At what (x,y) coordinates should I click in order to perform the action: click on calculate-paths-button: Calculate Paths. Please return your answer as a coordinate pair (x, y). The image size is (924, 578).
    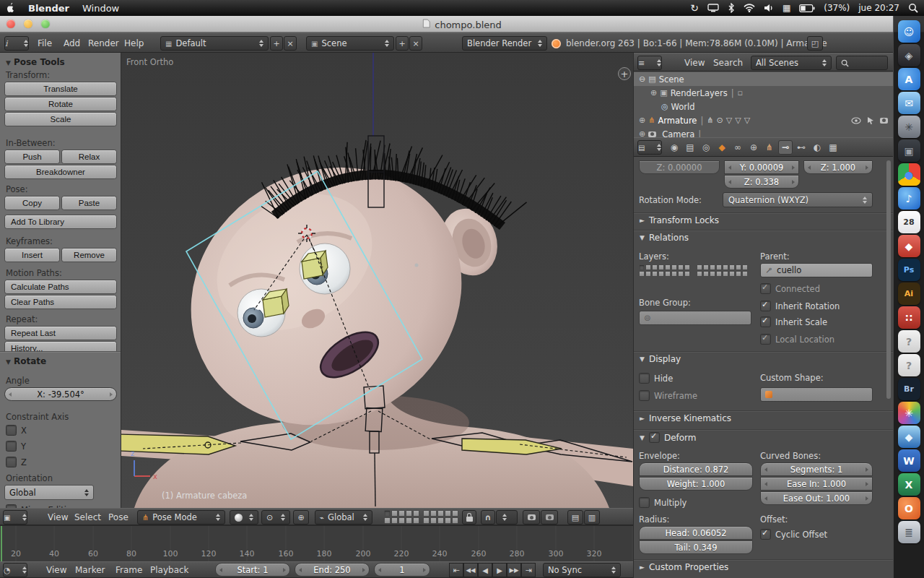
    Looking at the image, I should click on (61, 287).